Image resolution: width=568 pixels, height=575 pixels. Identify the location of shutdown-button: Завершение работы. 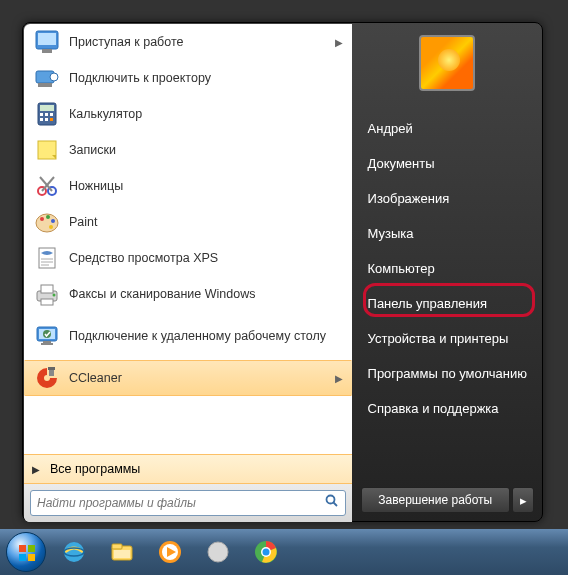
(436, 500).